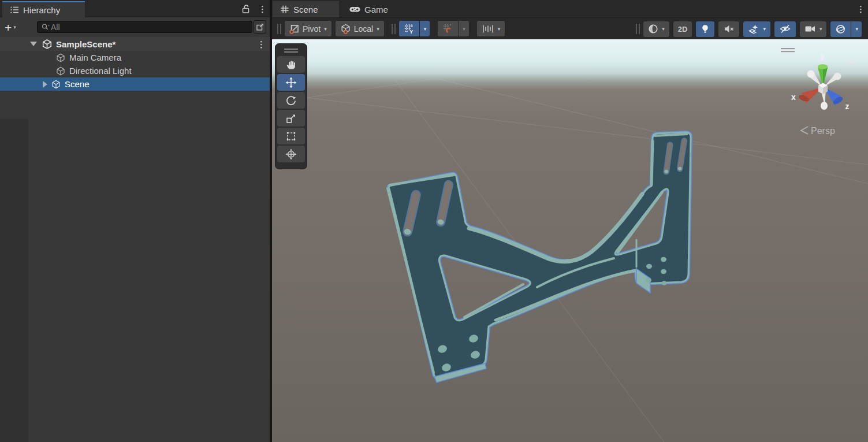 Image resolution: width=868 pixels, height=442 pixels. What do you see at coordinates (364, 29) in the screenshot?
I see `orientation-label: Local` at bounding box center [364, 29].